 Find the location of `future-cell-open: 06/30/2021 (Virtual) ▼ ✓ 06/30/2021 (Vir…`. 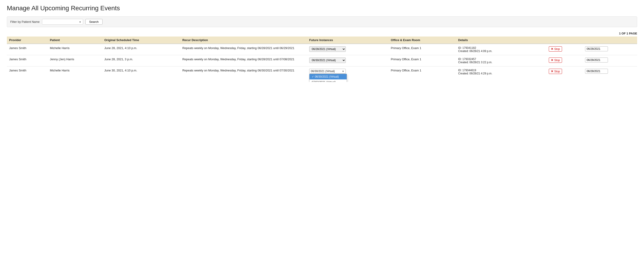

future-cell-open: 06/30/2021 (Virtual) ▼ ✓ 06/30/2021 (Vir… is located at coordinates (348, 72).